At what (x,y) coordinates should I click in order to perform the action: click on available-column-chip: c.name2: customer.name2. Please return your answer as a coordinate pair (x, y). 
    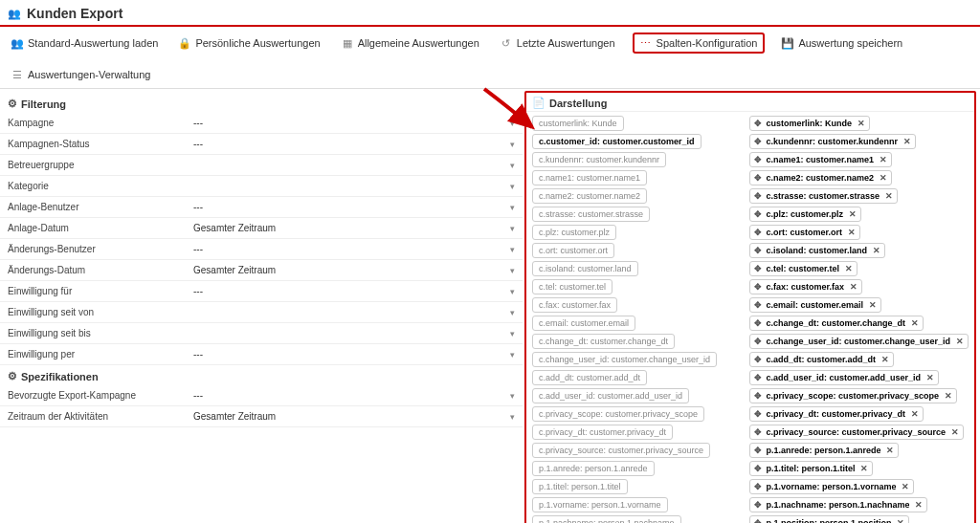
    Looking at the image, I should click on (590, 196).